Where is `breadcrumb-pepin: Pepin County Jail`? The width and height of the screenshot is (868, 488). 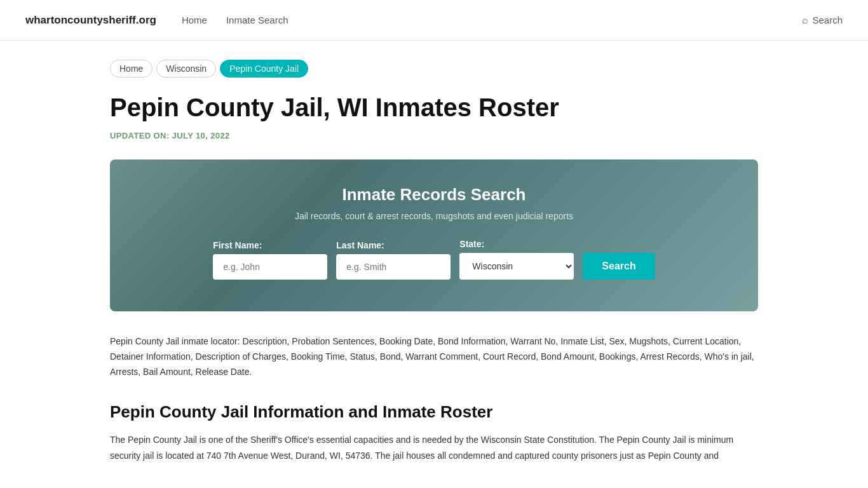 breadcrumb-pepin: Pepin County Jail is located at coordinates (264, 69).